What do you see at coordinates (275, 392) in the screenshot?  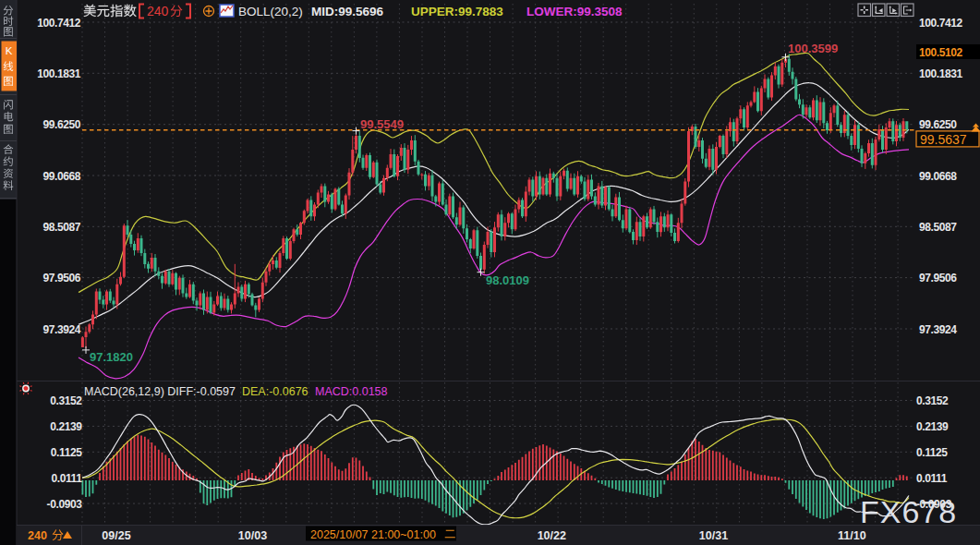 I see `svg-text: DEA:-0.0676` at bounding box center [275, 392].